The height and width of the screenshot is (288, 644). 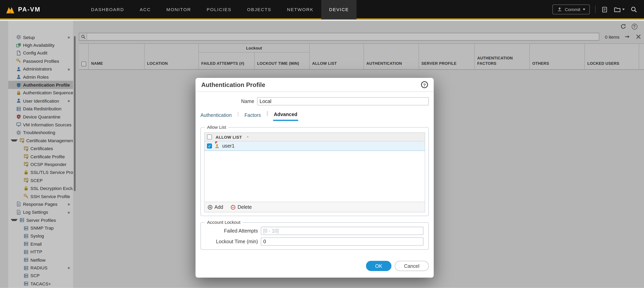 What do you see at coordinates (233, 207) in the screenshot?
I see `minus-circle-icon` at bounding box center [233, 207].